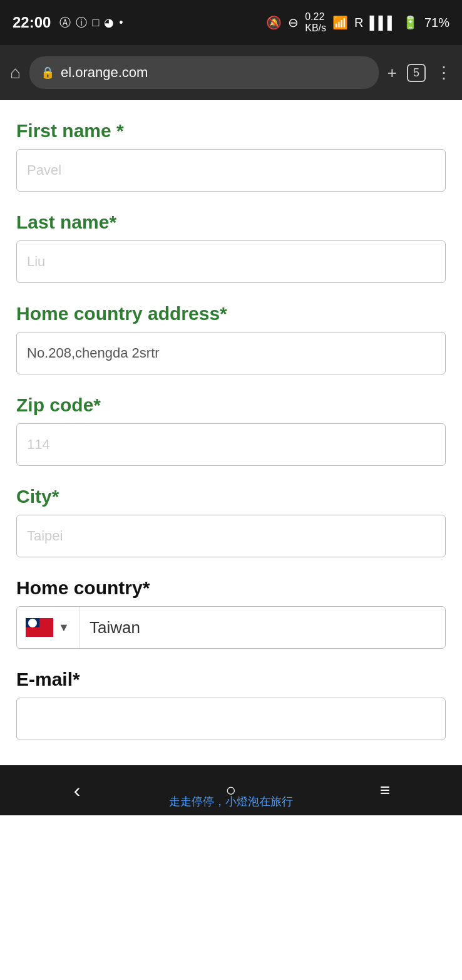  What do you see at coordinates (358, 23) in the screenshot?
I see `status-right: 🔕 ⊖ 0.22KB/s 📶 R ▌▌▌ 🔋 71%` at bounding box center [358, 23].